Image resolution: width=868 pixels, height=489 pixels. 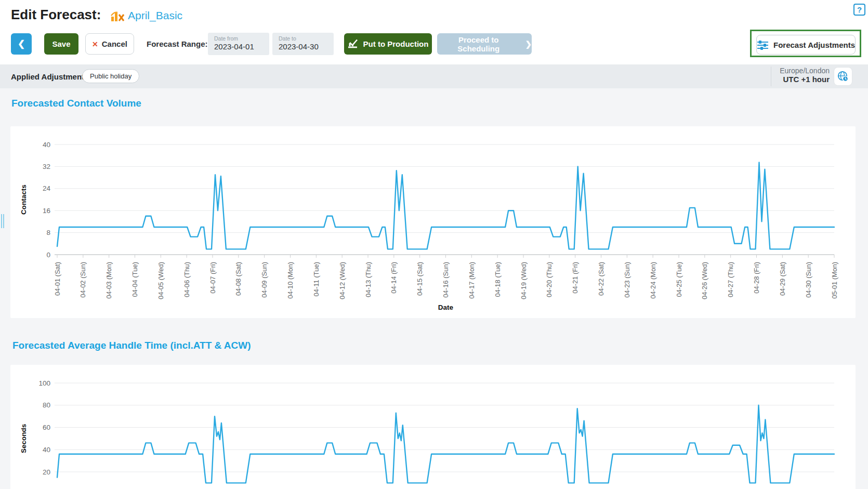 I want to click on put-to-production-button: Put to Production, so click(x=388, y=44).